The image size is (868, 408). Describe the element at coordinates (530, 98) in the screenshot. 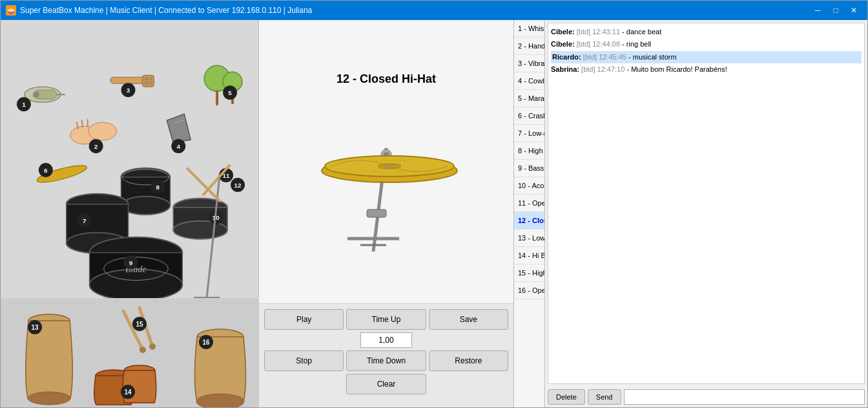

I see `seq-label-5: 5 - Maracas` at that location.